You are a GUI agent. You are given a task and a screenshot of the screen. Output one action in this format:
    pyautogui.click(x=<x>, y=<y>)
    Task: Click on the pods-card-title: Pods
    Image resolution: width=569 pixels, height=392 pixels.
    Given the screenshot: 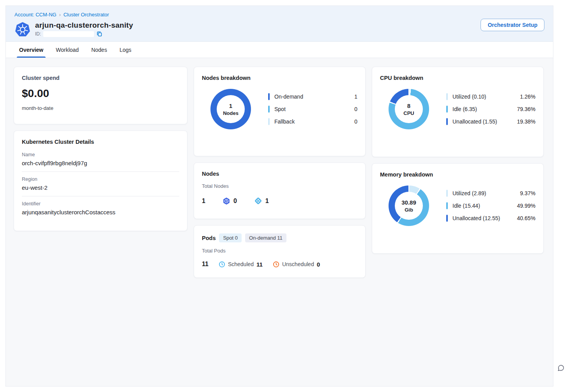 What is the action you would take?
    pyautogui.click(x=209, y=238)
    